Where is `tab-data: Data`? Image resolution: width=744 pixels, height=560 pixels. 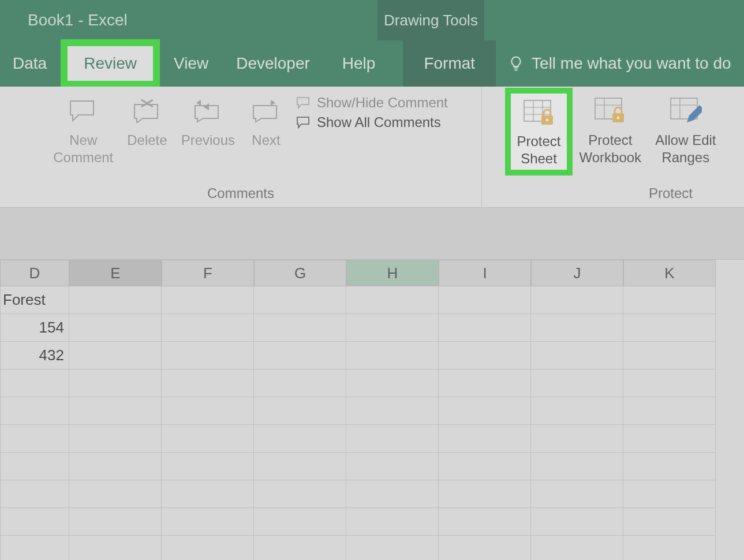
tab-data: Data is located at coordinates (29, 64).